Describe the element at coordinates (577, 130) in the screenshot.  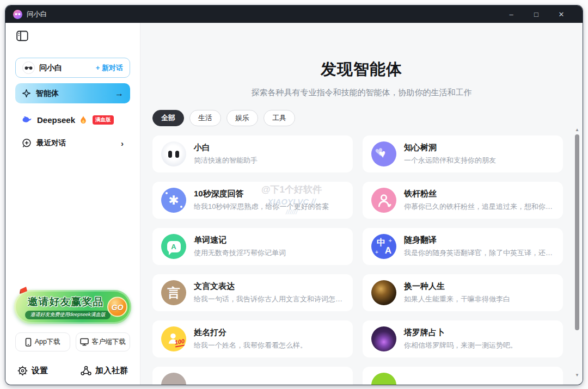
I see `scrollbar-up-icon: ▲` at that location.